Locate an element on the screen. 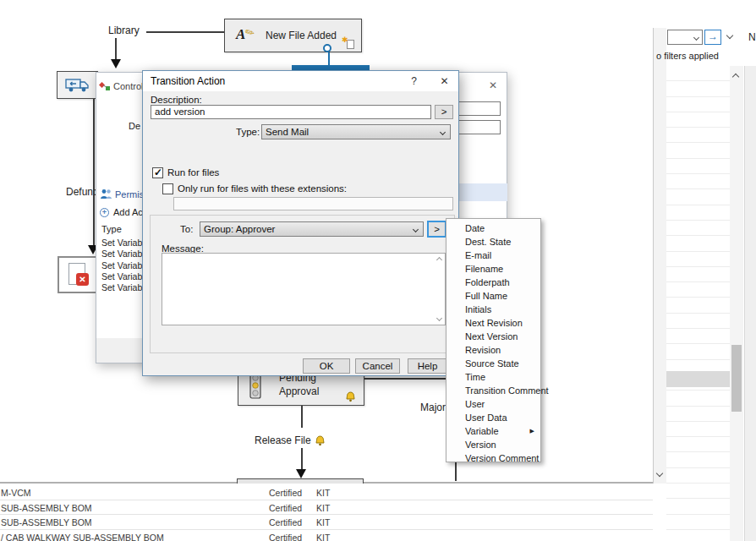 The image size is (756, 541). cancel-button: Cancel is located at coordinates (377, 366).